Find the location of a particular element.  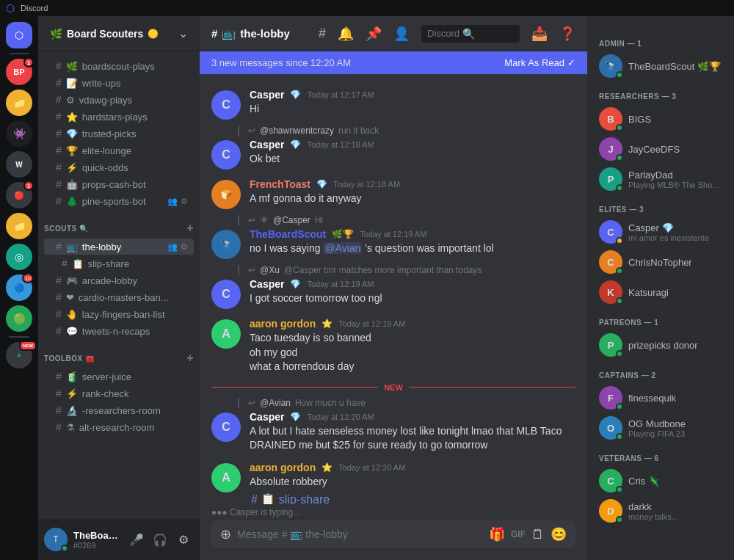

server-icon-folder2: 📁 is located at coordinates (19, 226).